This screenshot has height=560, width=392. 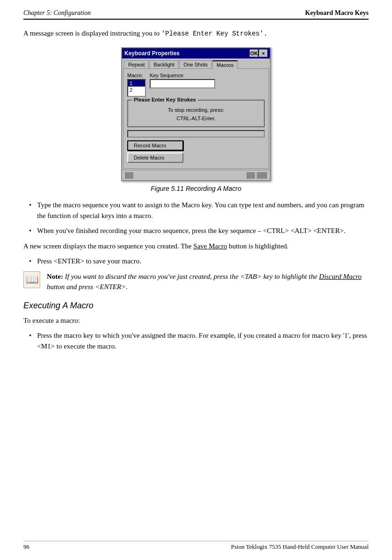 What do you see at coordinates (196, 119) in the screenshot?
I see `stop-recording-line2: CTRL-ALT-Enter.` at bounding box center [196, 119].